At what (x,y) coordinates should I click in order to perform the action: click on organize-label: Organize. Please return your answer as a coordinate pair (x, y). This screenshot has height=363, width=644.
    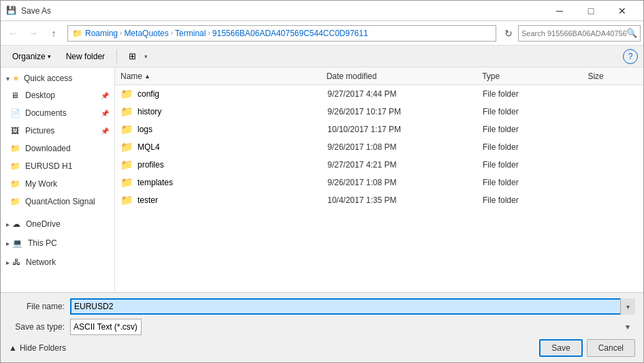
    Looking at the image, I should click on (29, 57).